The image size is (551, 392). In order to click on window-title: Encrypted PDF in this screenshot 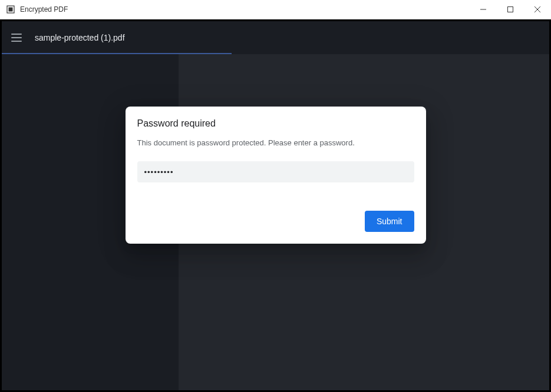, I will do `click(44, 9)`.